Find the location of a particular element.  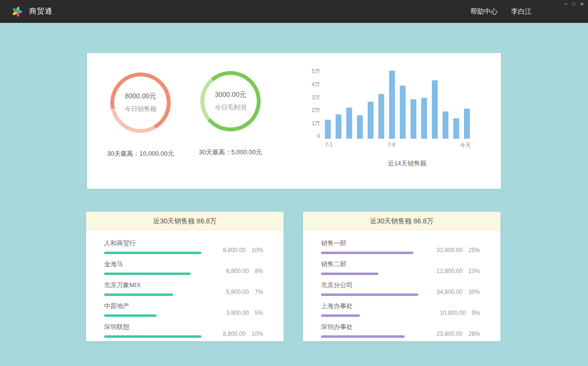

list-item: 北京万象MIX 5,800.007% is located at coordinates (184, 288).